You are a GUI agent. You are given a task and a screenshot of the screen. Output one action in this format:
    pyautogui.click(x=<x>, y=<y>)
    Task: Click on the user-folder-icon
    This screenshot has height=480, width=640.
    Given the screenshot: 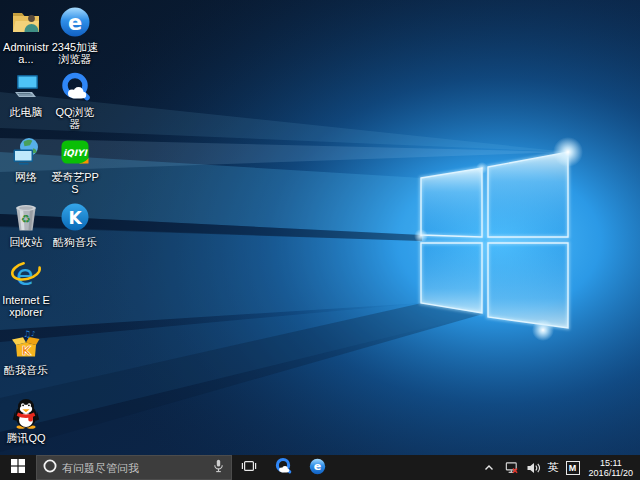 What is the action you would take?
    pyautogui.click(x=26, y=22)
    